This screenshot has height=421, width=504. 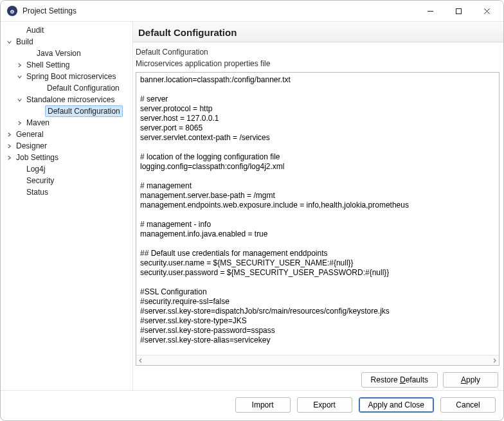 What do you see at coordinates (318, 64) in the screenshot?
I see `properties-field-label: Microservices application properties fil…` at bounding box center [318, 64].